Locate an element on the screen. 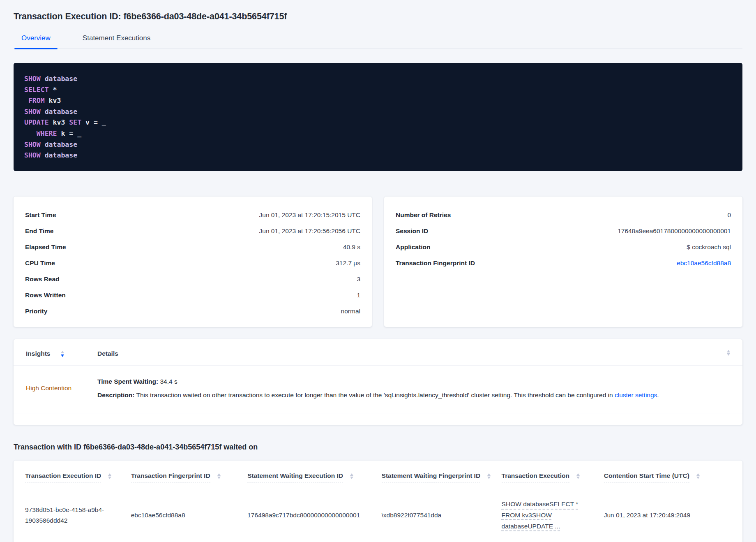  sql-line: WHERE k = _ is located at coordinates (378, 134).